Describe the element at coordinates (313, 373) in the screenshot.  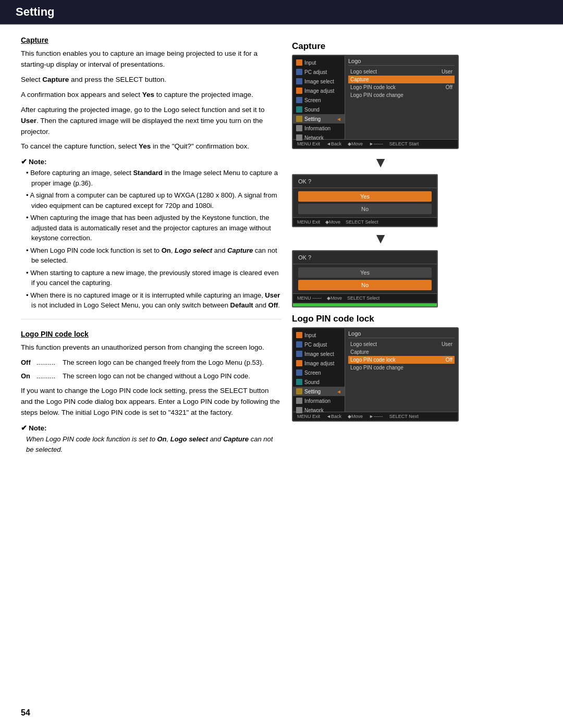
I see `screen2-label: Screen` at that location.